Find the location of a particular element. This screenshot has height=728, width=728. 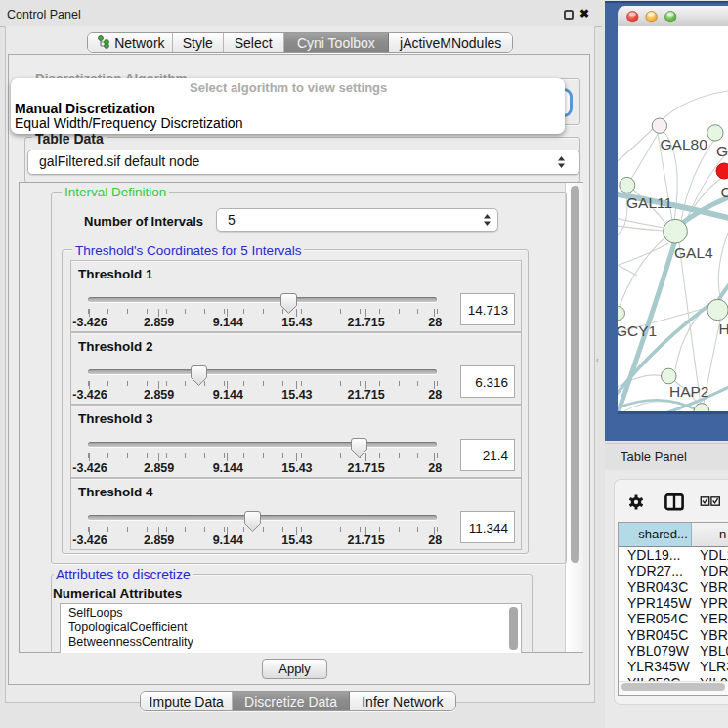

svg-text: GAL4 is located at coordinates (694, 252).